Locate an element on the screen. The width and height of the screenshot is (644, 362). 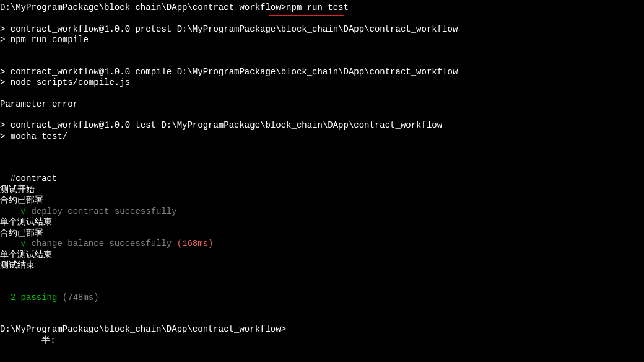
test-command: > mocha test/ is located at coordinates (322, 137).